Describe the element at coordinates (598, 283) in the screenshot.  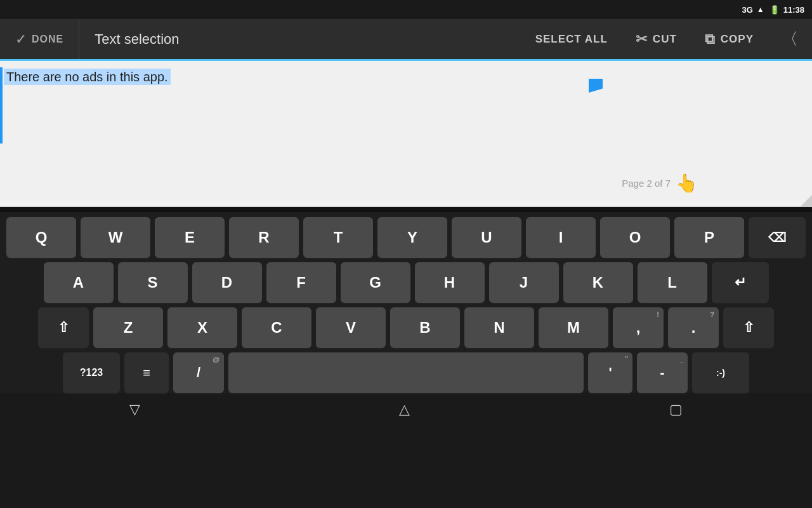
I see `key-k: K` at that location.